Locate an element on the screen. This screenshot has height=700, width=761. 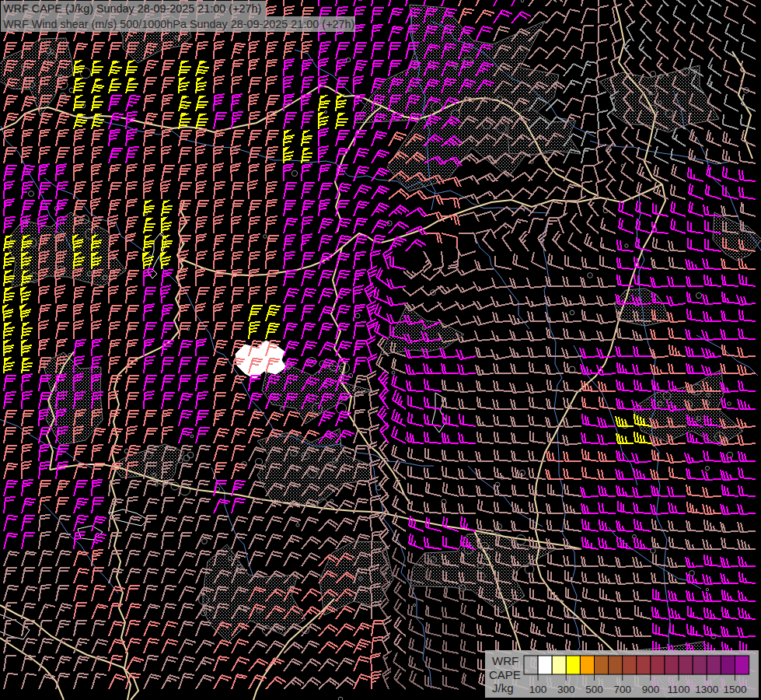
svg-text: 1500 is located at coordinates (735, 689).